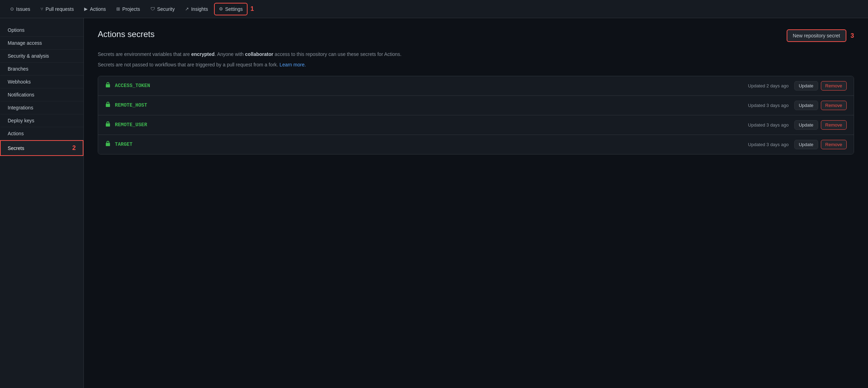 The width and height of the screenshot is (868, 388). I want to click on annotation-3: 3, so click(852, 36).